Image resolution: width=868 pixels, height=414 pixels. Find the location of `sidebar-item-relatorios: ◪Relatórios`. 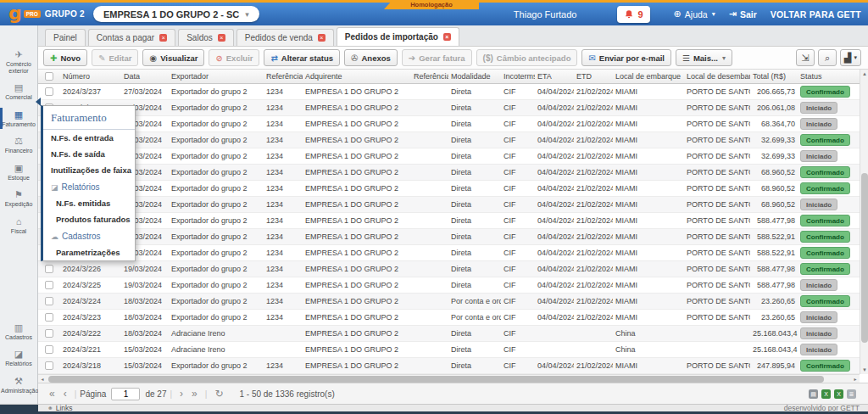

sidebar-item-relatorios: ◪Relatórios is located at coordinates (19, 358).